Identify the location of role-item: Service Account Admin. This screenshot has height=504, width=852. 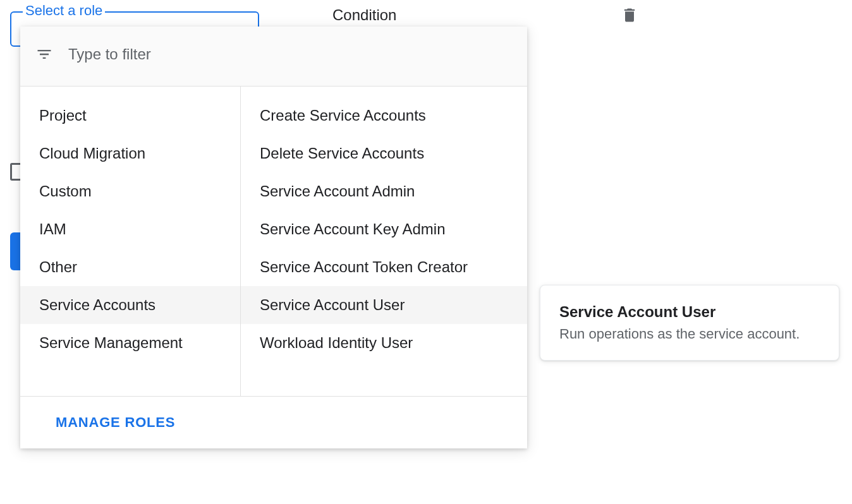
(384, 191).